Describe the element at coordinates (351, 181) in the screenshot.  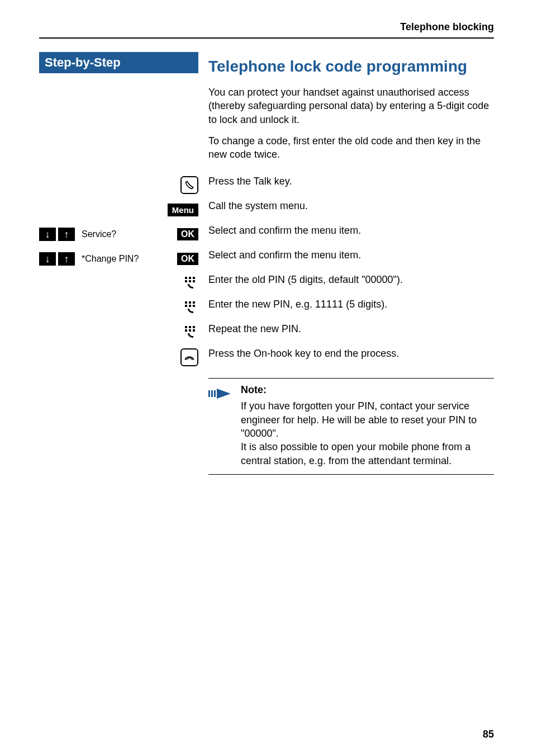
I see `step-text: Press the Talk key.` at that location.